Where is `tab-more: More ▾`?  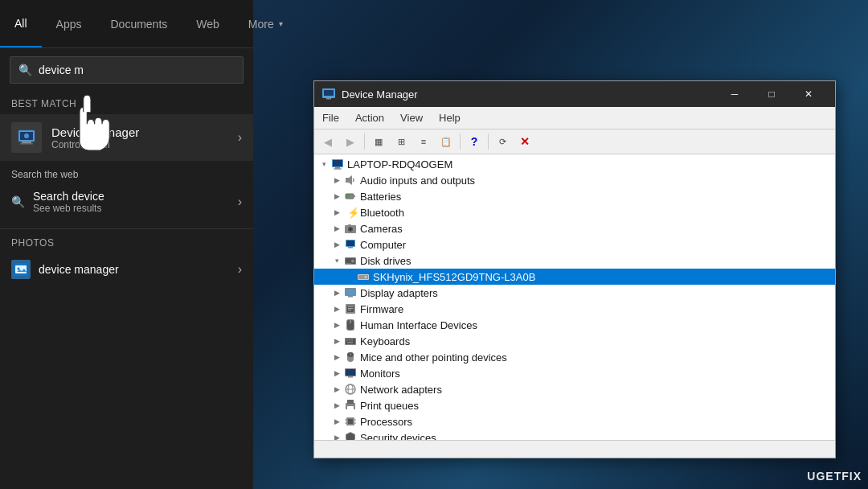
tab-more: More ▾ is located at coordinates (265, 24).